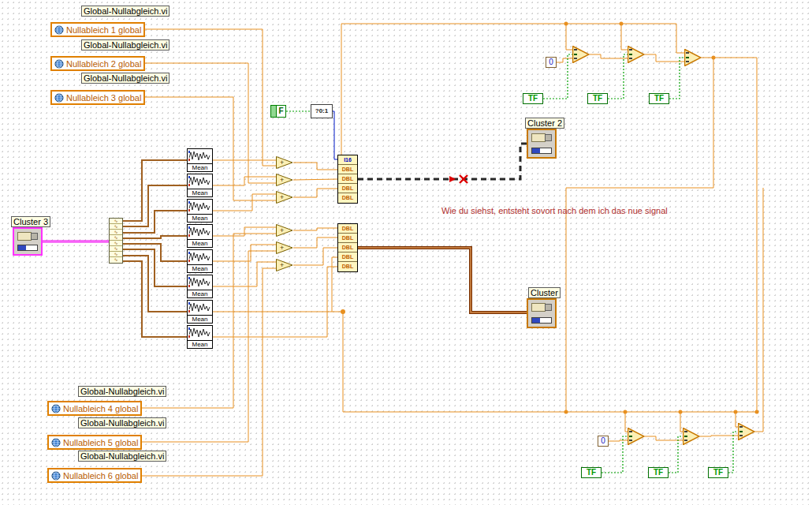 The image size is (812, 505). I want to click on waveform-wire, so click(155, 237).